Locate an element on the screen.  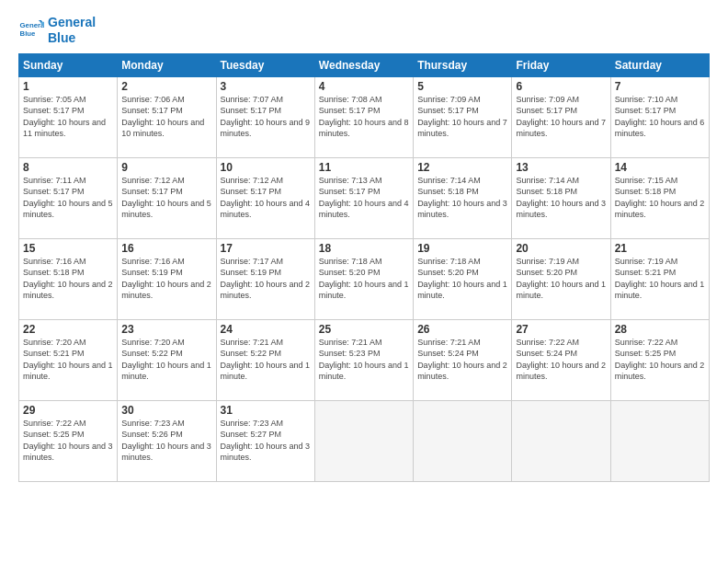
day-number: 10 is located at coordinates (266, 167).